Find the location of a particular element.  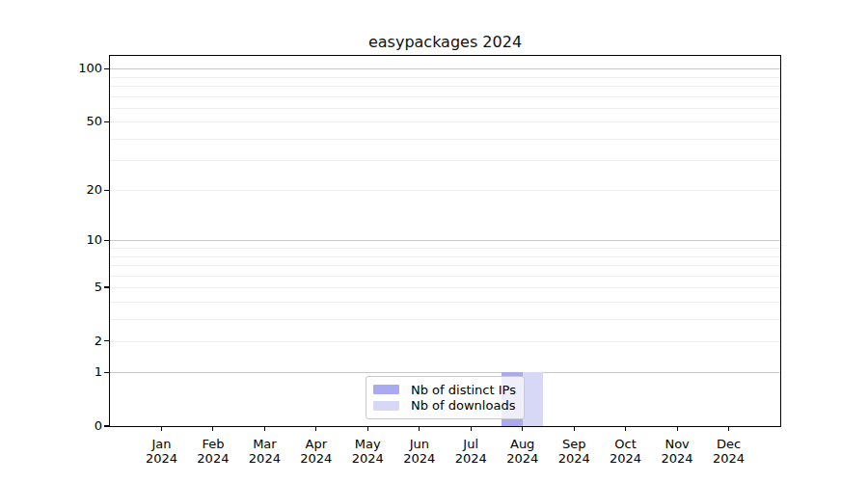

chart-title: easypackages 2024 is located at coordinates (446, 42).